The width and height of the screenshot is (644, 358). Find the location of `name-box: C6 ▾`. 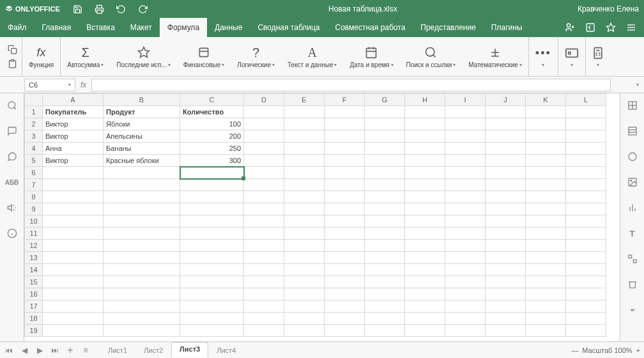

name-box: C6 ▾ is located at coordinates (50, 85).